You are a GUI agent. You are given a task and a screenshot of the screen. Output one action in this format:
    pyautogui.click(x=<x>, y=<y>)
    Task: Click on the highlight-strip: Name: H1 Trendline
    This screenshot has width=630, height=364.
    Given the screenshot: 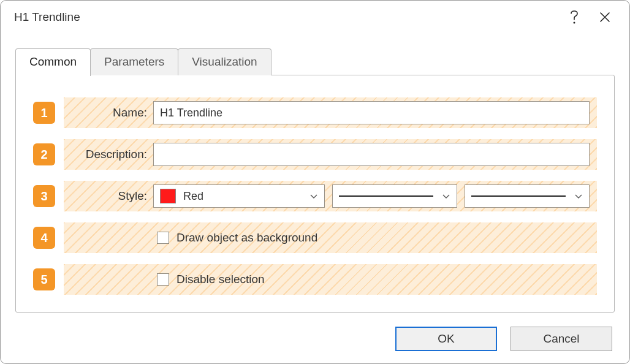 What is the action you would take?
    pyautogui.click(x=330, y=113)
    